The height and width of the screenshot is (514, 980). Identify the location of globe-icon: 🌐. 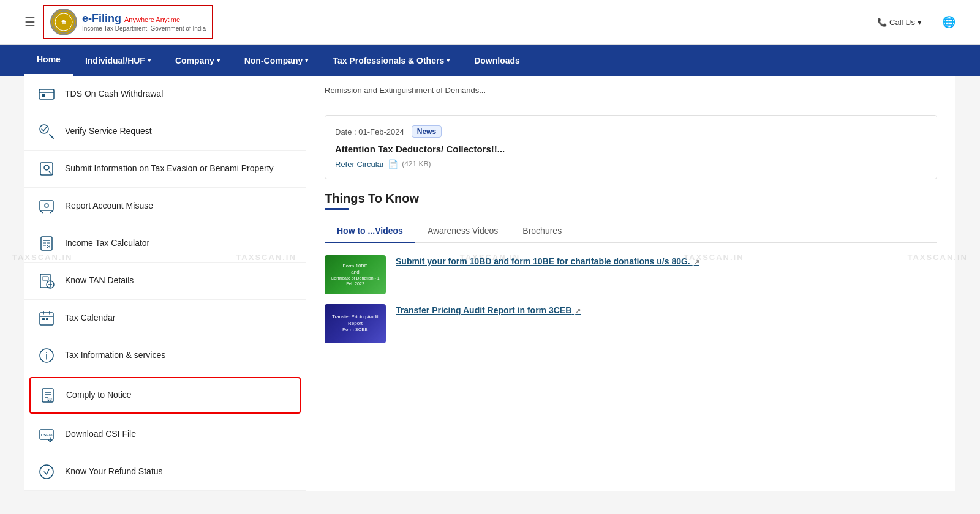
(949, 22).